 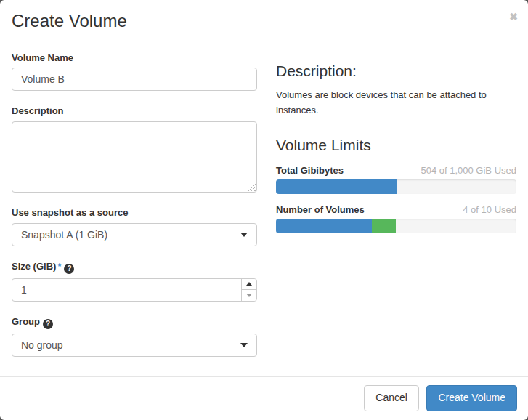 What do you see at coordinates (249, 285) in the screenshot?
I see `spin-up-button` at bounding box center [249, 285].